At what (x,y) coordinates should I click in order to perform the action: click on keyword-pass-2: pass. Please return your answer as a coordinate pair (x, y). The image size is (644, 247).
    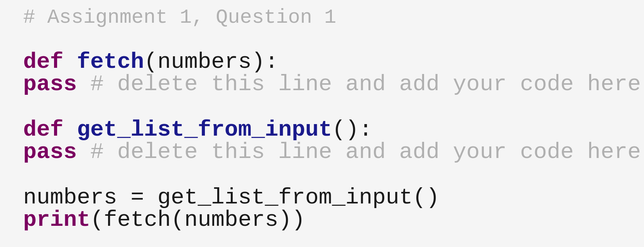
    Looking at the image, I should click on (50, 152).